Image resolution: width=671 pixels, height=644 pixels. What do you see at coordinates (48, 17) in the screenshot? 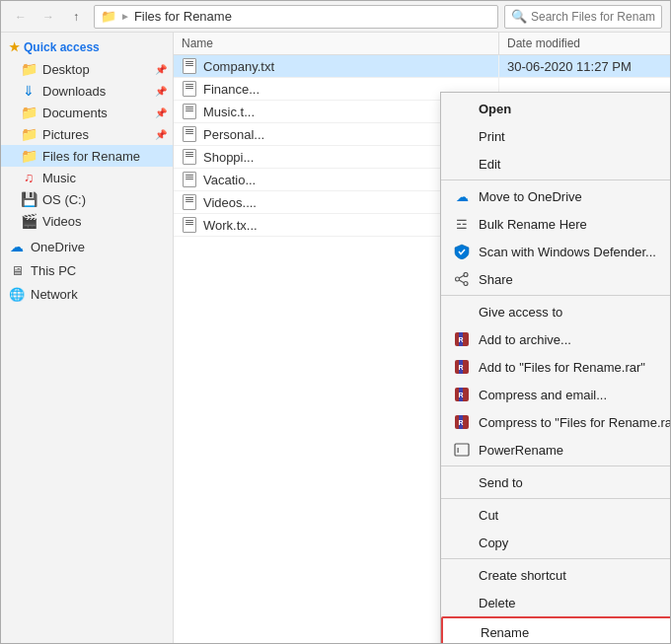
I see `forward-button: →` at bounding box center [48, 17].